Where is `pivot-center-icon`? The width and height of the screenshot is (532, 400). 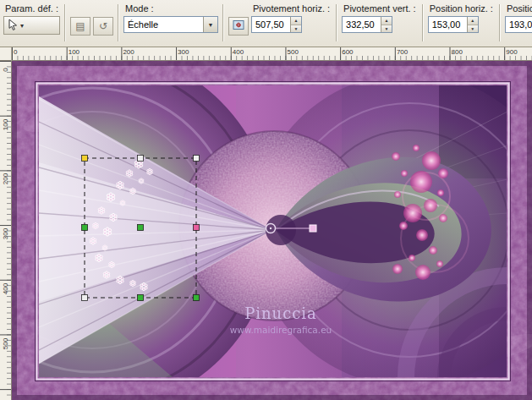 pivot-center-icon is located at coordinates (239, 26).